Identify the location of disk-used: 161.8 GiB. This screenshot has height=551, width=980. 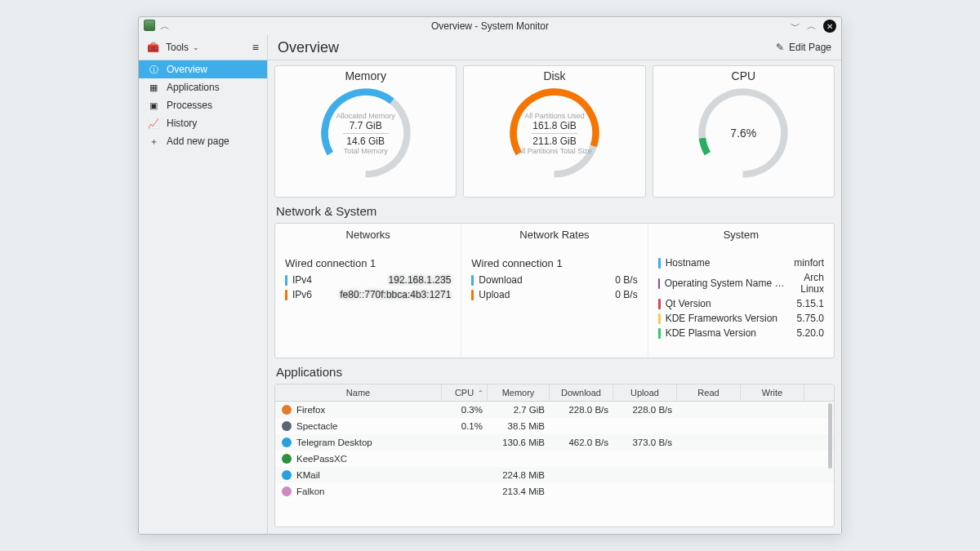
(554, 126).